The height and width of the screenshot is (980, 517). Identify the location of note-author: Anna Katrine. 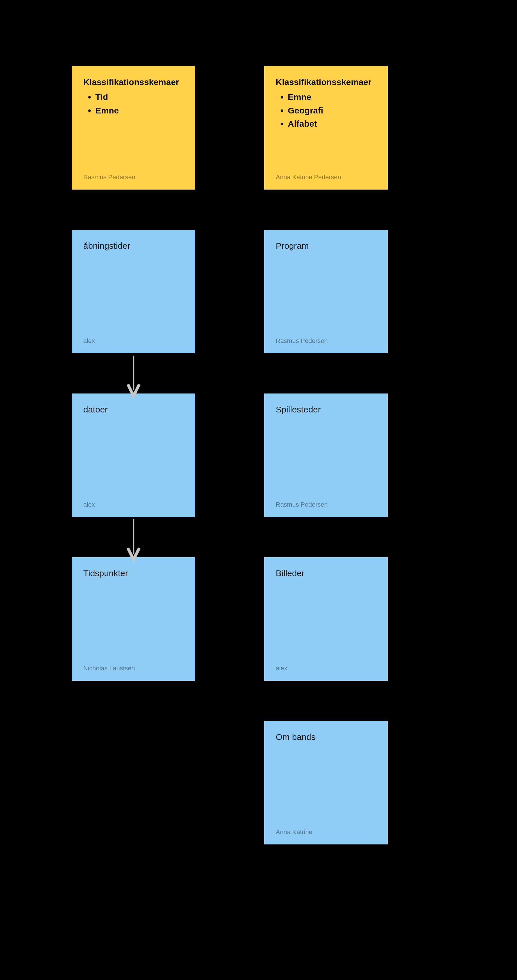
(326, 832).